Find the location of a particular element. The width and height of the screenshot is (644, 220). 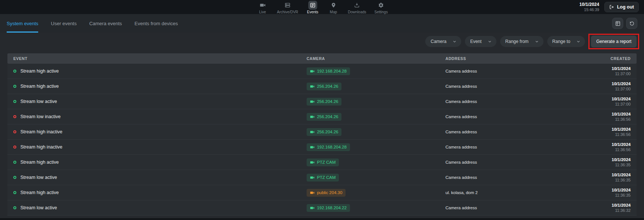

generate-report-button: Generate a report is located at coordinates (614, 41).